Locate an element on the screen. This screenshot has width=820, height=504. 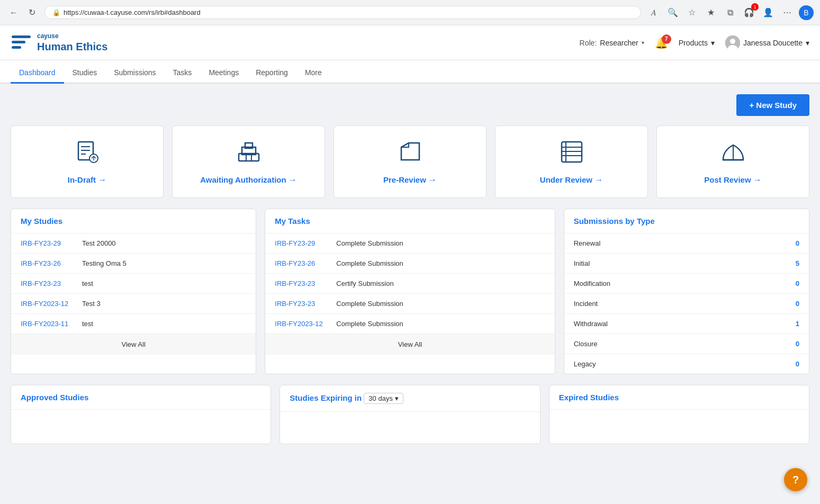
my-tasks-view-all: View All is located at coordinates (410, 344).